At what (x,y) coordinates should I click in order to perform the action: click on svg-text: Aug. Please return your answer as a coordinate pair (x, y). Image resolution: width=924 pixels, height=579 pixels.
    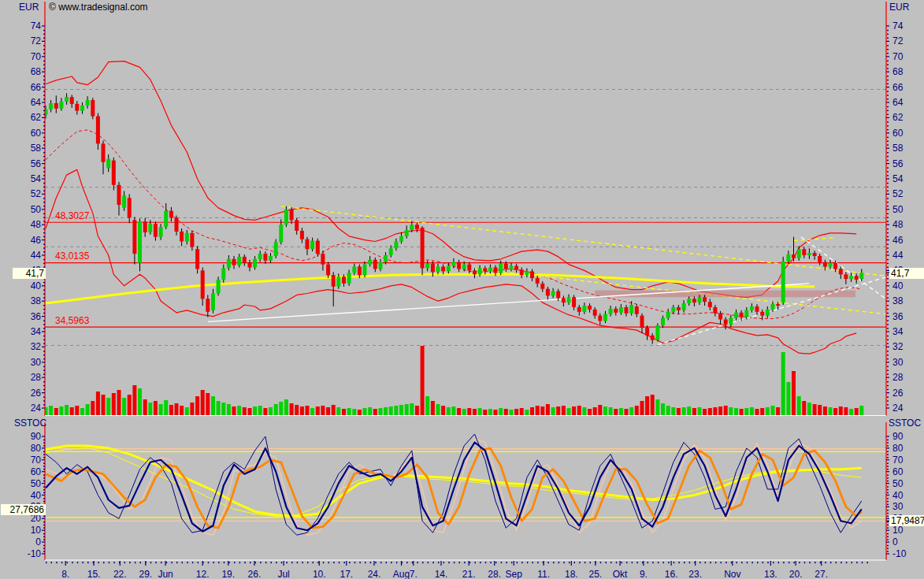
    Looking at the image, I should click on (402, 573).